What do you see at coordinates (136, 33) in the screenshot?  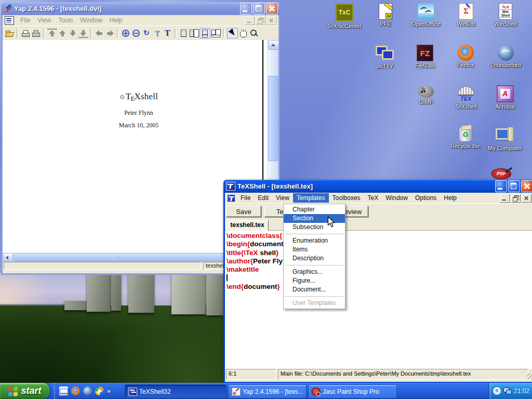 I see `zoom-out-icon` at bounding box center [136, 33].